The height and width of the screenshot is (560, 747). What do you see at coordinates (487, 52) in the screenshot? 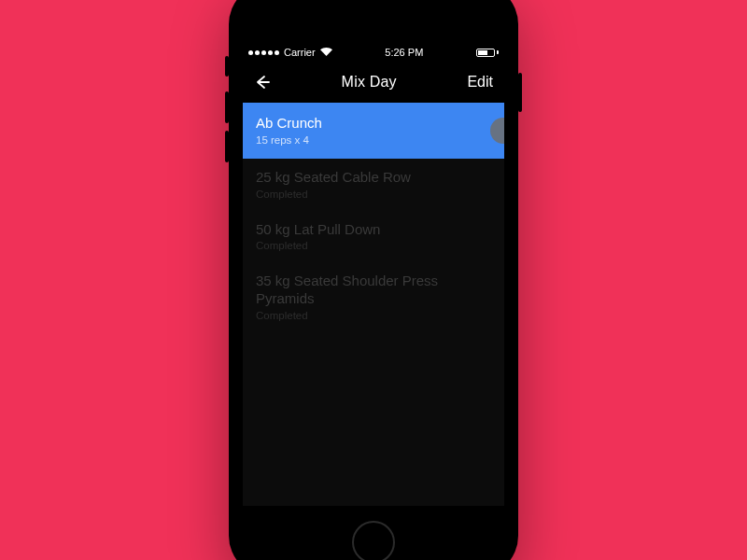
I see `battery-icon` at bounding box center [487, 52].